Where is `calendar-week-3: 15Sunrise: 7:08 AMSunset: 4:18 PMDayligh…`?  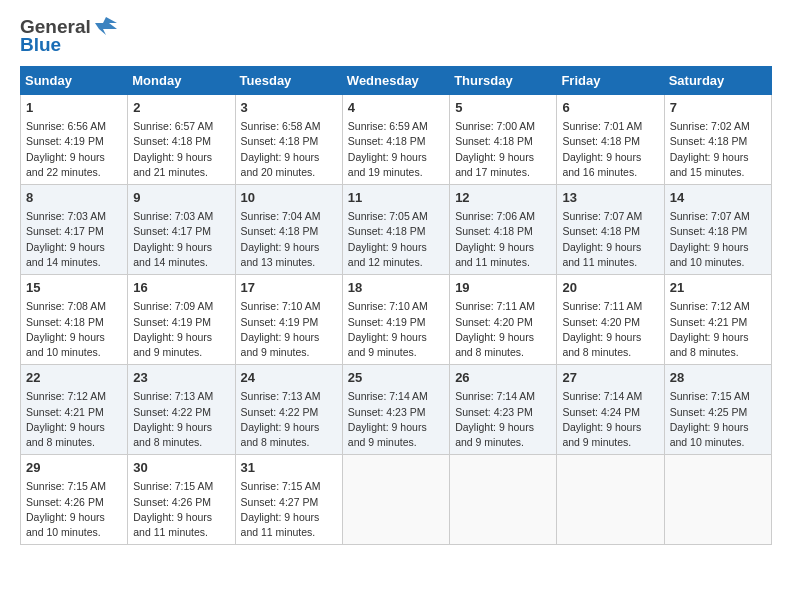
calendar-week-3: 15Sunrise: 7:08 AMSunset: 4:18 PMDayligh… is located at coordinates (396, 320).